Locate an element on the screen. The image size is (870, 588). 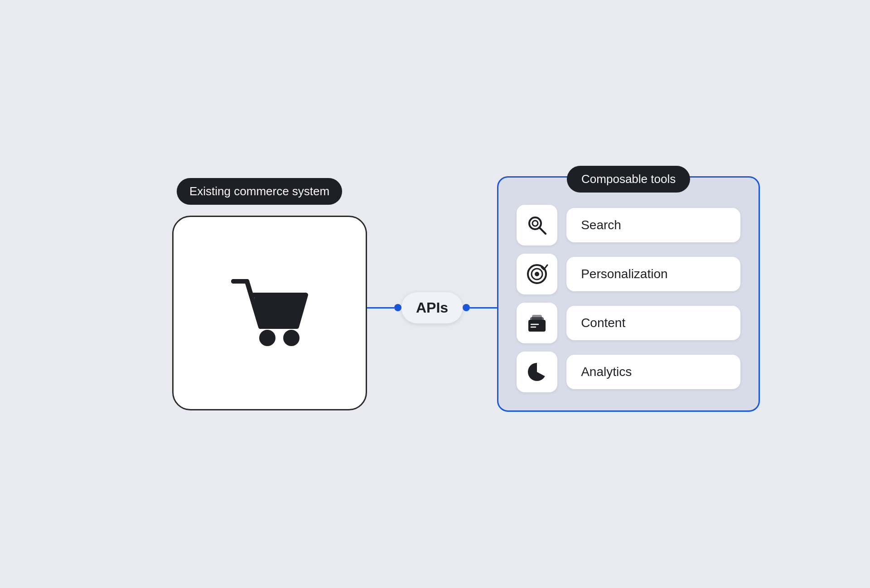
connector-dot-left is located at coordinates (398, 308).